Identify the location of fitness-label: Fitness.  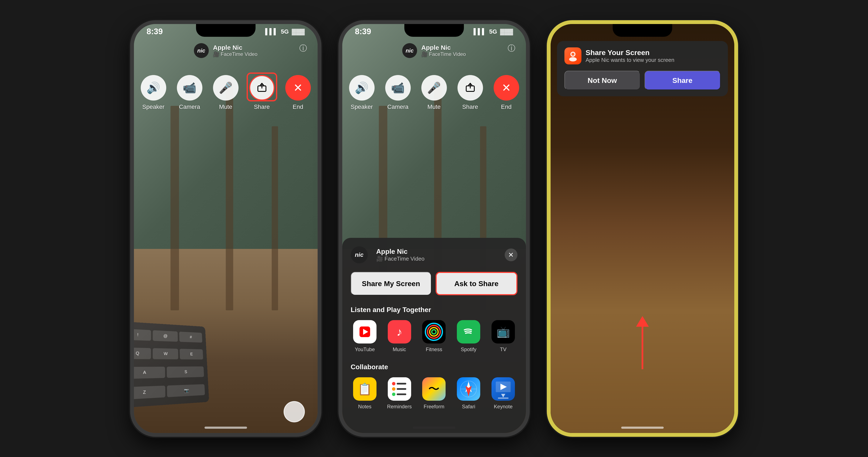
(434, 349).